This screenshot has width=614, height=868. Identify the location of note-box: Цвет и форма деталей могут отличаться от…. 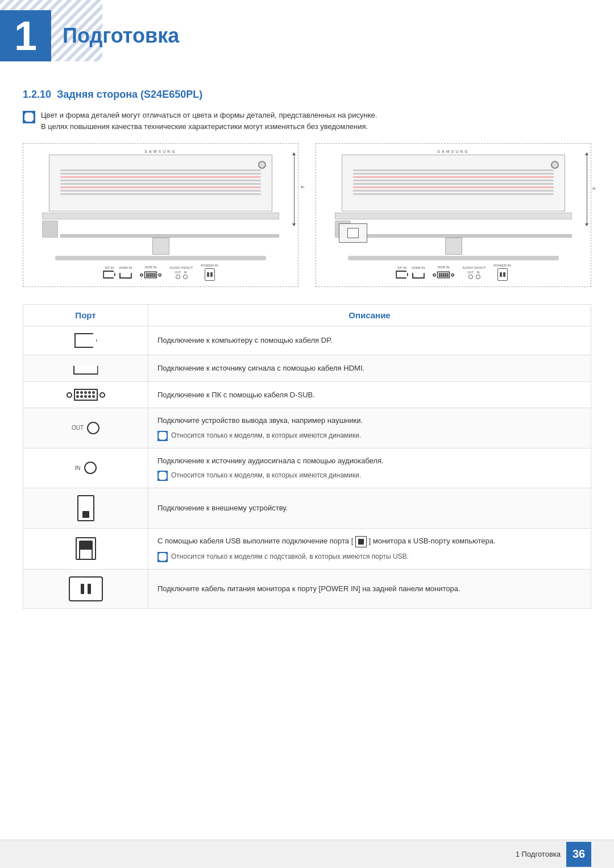
(307, 121).